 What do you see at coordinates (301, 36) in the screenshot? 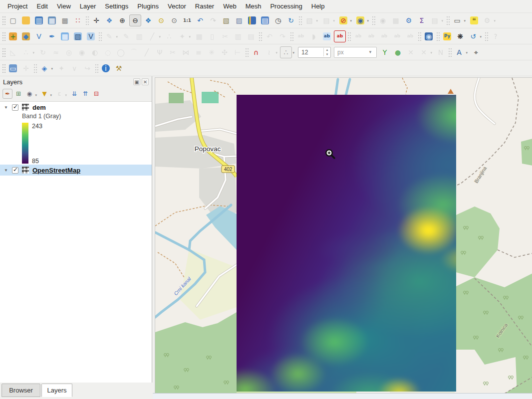
I see `label-options-disabled-icon: ab` at bounding box center [301, 36].